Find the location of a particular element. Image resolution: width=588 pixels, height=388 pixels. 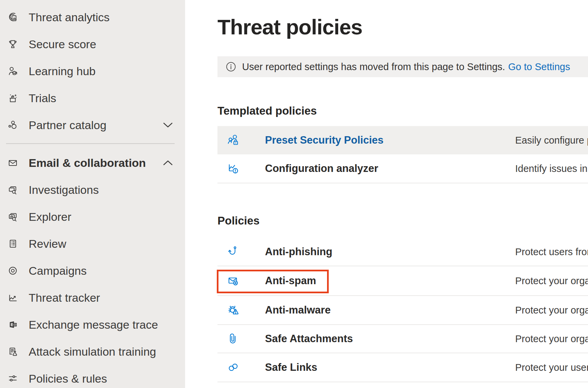

sidebar-item-label: Partner catalog is located at coordinates (67, 125).